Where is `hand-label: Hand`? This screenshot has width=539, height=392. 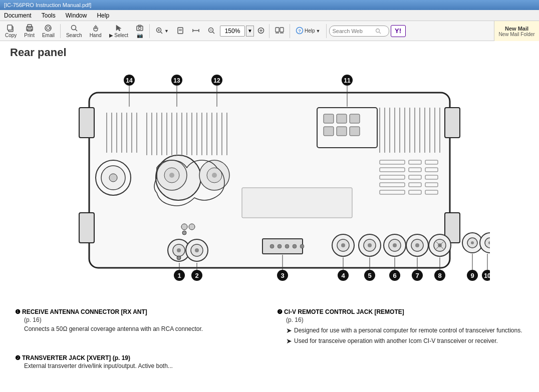 hand-label: Hand is located at coordinates (96, 35).